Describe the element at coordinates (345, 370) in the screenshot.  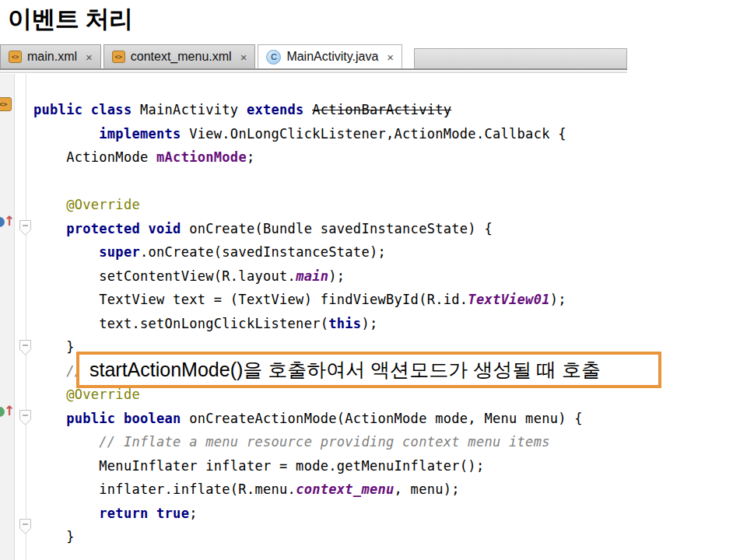
I see `callout-text: startActionMode()을 호출하여서 액션모드가 생성될 때 호출` at that location.